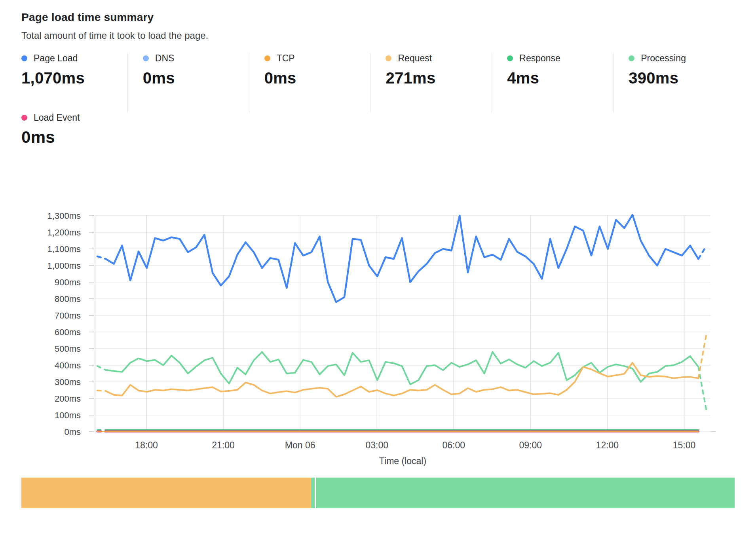  What do you see at coordinates (702, 355) in the screenshot?
I see `series-request-dash-end` at bounding box center [702, 355].